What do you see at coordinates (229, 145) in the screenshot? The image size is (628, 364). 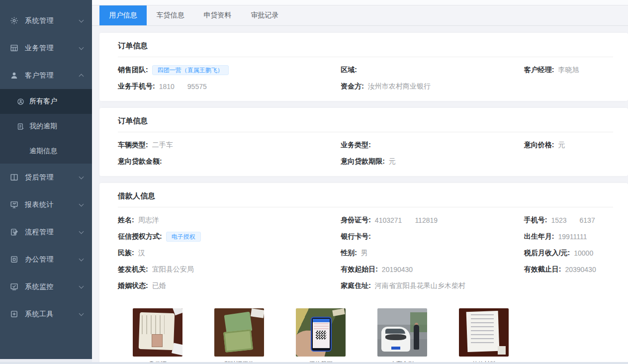 I see `field-vehicle-type: 车辆类型: 二手车` at bounding box center [229, 145].